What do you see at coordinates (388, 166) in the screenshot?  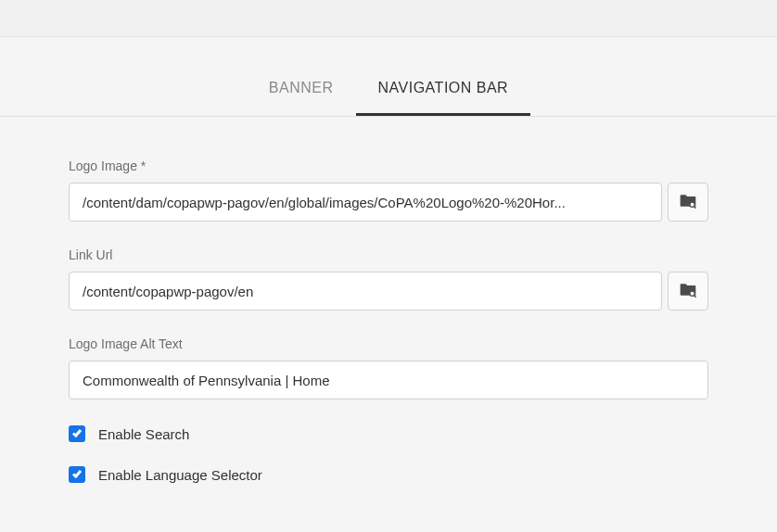 I see `logo-image-label: Logo Image *` at bounding box center [388, 166].